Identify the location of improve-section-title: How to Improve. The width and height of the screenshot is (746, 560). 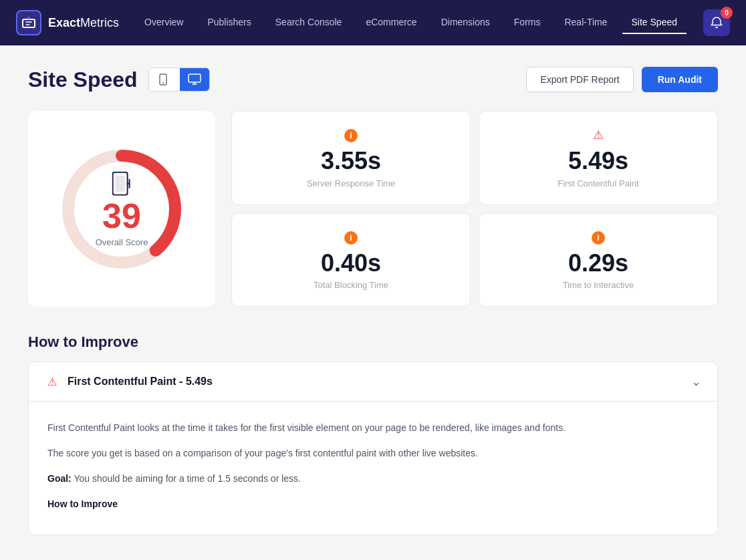
(373, 342).